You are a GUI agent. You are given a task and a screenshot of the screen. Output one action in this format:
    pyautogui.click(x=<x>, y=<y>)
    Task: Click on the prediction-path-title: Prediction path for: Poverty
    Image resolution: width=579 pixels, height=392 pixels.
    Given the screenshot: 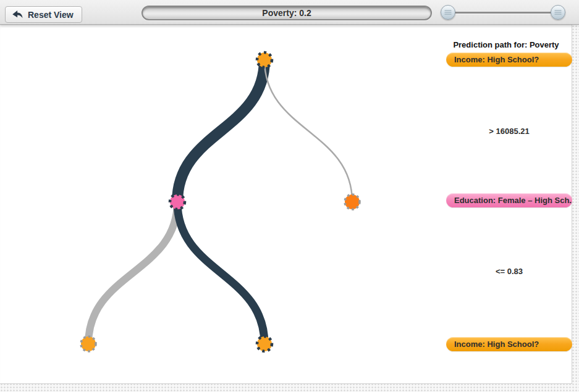 What is the action you would take?
    pyautogui.click(x=506, y=44)
    